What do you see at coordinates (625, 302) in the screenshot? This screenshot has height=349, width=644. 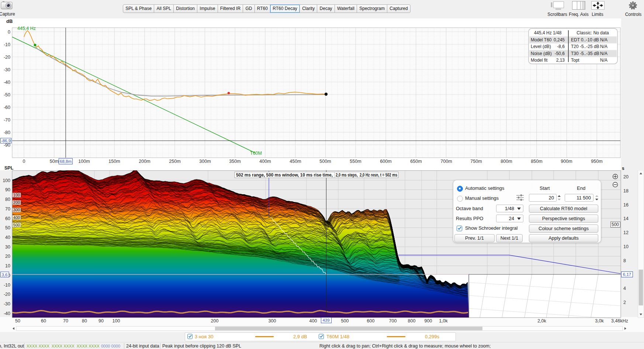 I see `svg-text: 2` at bounding box center [625, 302].